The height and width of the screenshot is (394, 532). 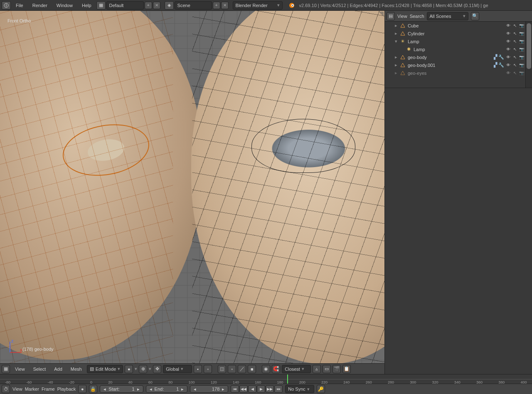 What do you see at coordinates (417, 16) in the screenshot?
I see `outliner-menu-search: Search` at bounding box center [417, 16].